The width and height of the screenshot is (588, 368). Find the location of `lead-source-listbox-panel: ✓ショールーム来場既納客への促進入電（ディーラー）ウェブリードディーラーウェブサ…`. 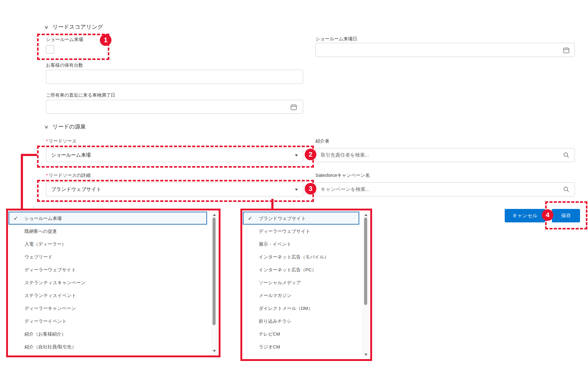

lead-source-listbox-panel: ✓ショールーム来場既納客への促進入電（ディーラー）ウェブリードディーラーウェブサ… is located at coordinates (113, 283).